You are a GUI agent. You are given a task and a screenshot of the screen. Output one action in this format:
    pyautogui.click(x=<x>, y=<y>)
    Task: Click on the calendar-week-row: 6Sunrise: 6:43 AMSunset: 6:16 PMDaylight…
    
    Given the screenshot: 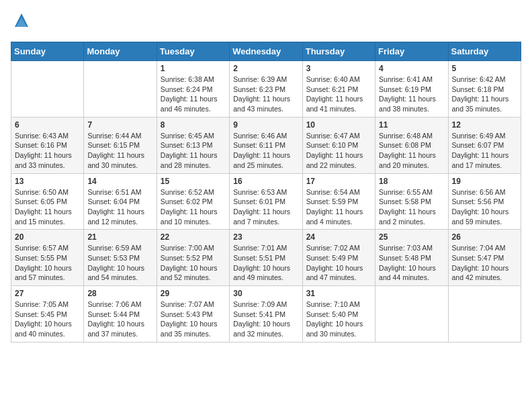 What is the action you would take?
    pyautogui.click(x=266, y=145)
    